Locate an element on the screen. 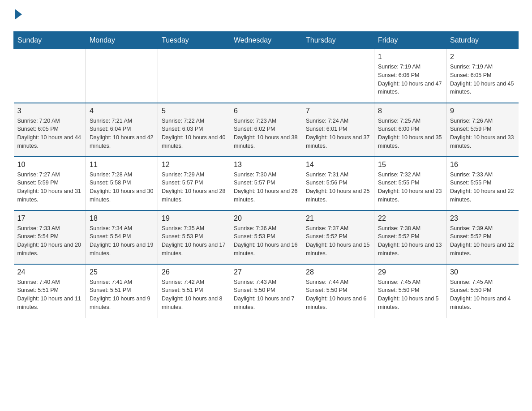 The height and width of the screenshot is (411, 532). day-info: Sunrise: 7:21 AMSunset: 6:04 PMDaylight:… is located at coordinates (122, 133).